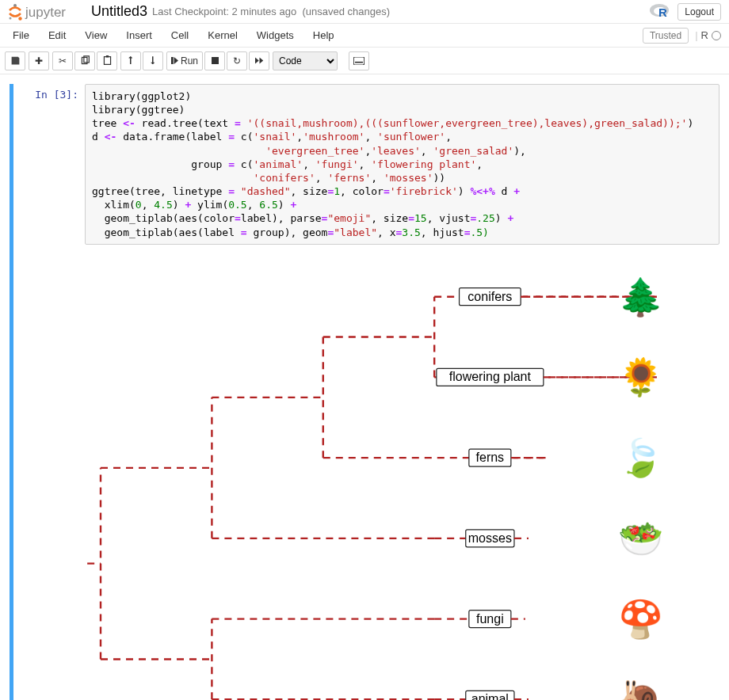  I want to click on notebook-header: jupyter Untitled3 Last Checkpoint: 2 min…, so click(364, 12).